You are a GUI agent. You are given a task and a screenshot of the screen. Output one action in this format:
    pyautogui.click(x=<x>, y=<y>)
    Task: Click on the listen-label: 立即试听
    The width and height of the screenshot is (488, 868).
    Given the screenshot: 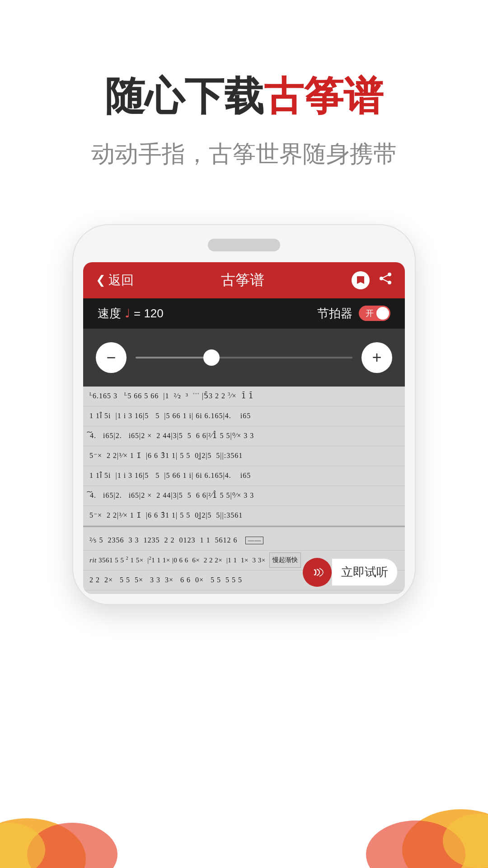 What is the action you would take?
    pyautogui.click(x=365, y=572)
    